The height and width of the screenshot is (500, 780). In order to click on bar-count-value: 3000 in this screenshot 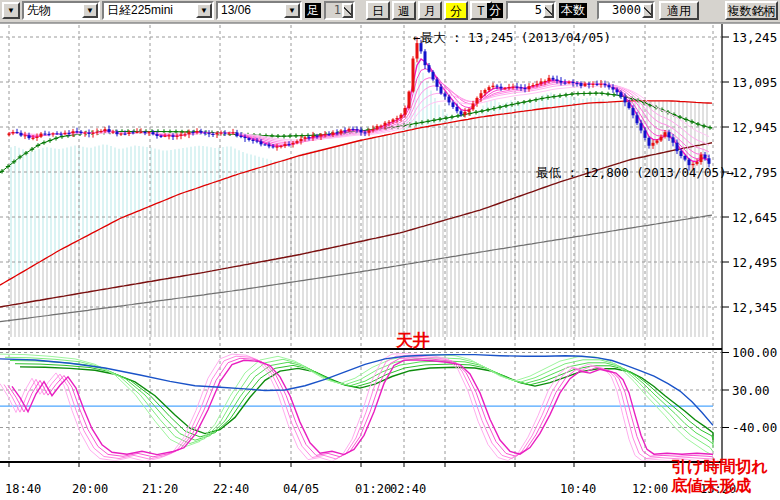, I will do `click(620, 10)`.